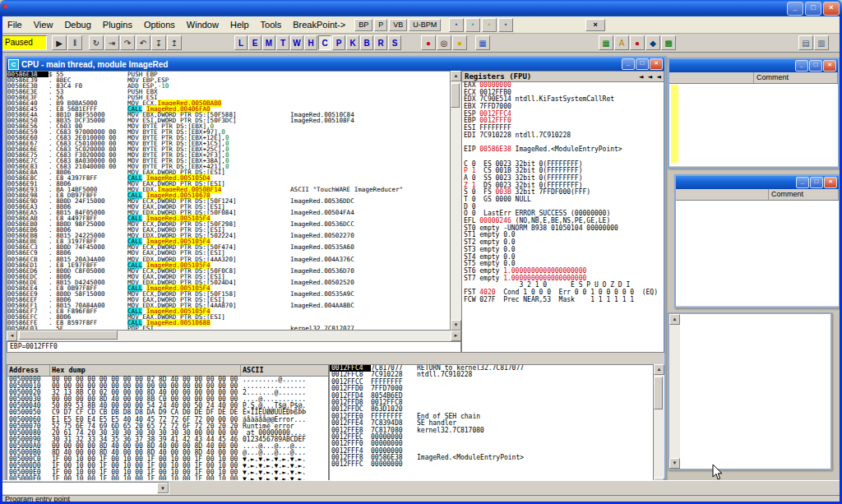  What do you see at coordinates (80, 488) in the screenshot?
I see `command-input` at bounding box center [80, 488].